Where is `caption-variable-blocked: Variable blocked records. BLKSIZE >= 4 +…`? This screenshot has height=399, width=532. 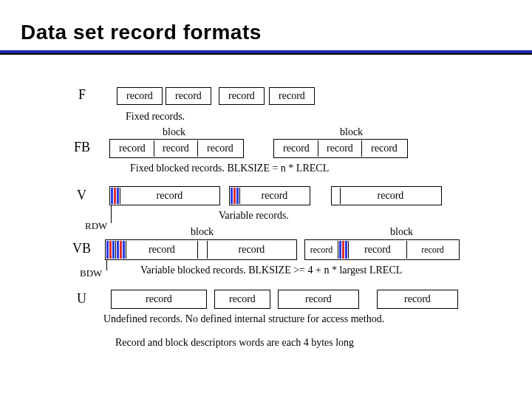
caption-variable-blocked: Variable blocked records. BLKSIZE >= 4 +… is located at coordinates (271, 270).